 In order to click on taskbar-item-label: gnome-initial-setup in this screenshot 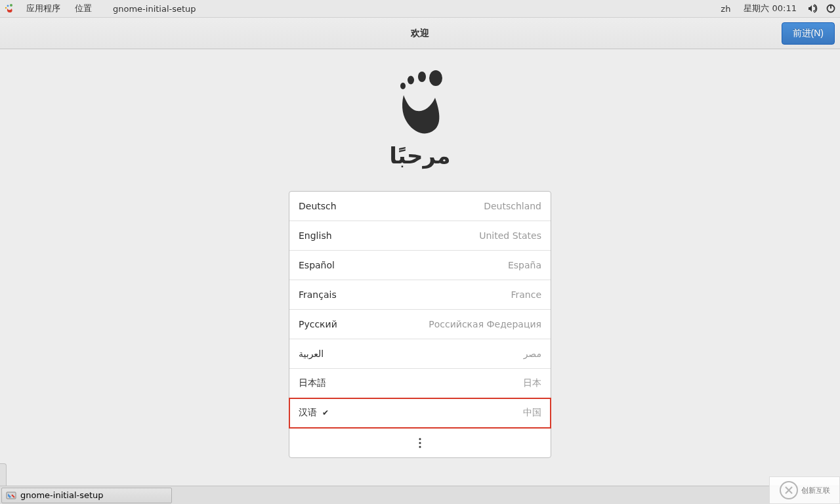, I will do `click(62, 495)`.